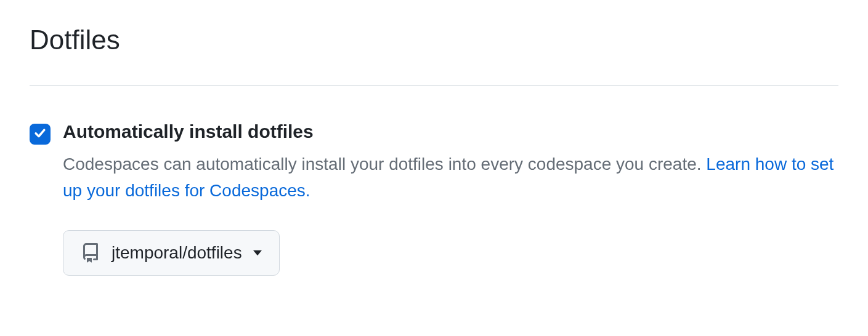 This screenshot has width=868, height=336. I want to click on repo-selector: jtemporal/dotfiles, so click(171, 253).